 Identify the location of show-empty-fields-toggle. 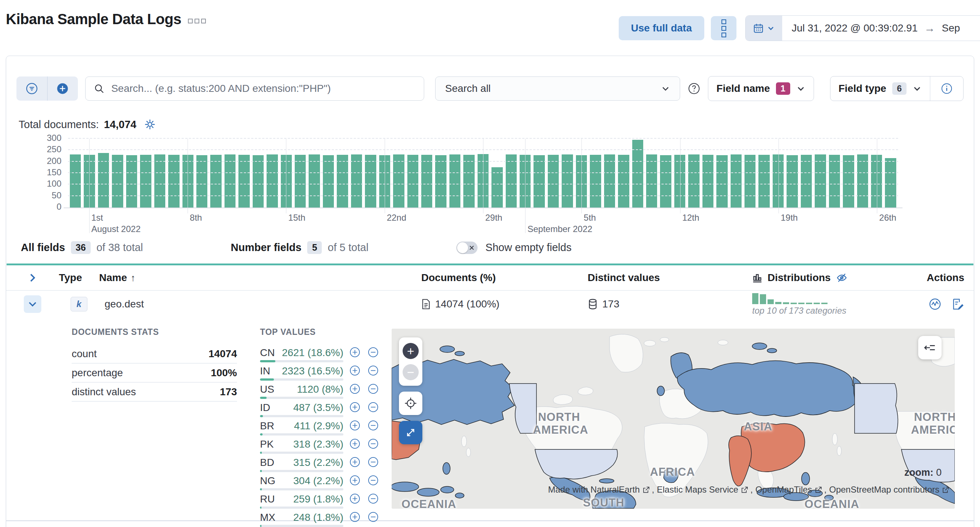
(467, 248).